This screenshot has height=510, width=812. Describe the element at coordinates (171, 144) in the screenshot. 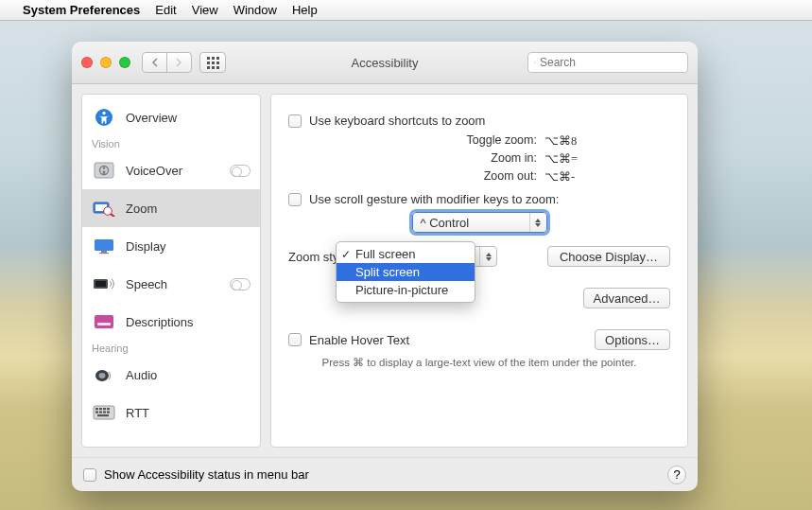

I see `sidebar-category-vision: Vision` at that location.